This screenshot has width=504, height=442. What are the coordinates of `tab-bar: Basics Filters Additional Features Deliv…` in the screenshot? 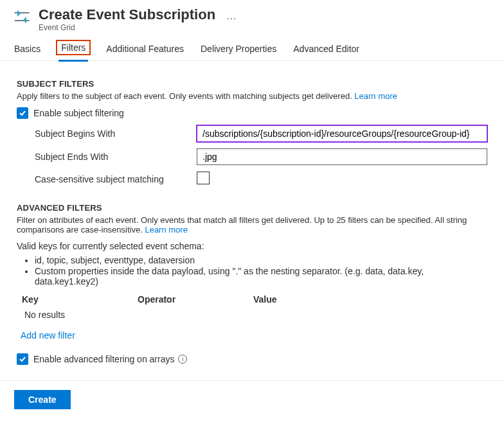 It's located at (252, 49).